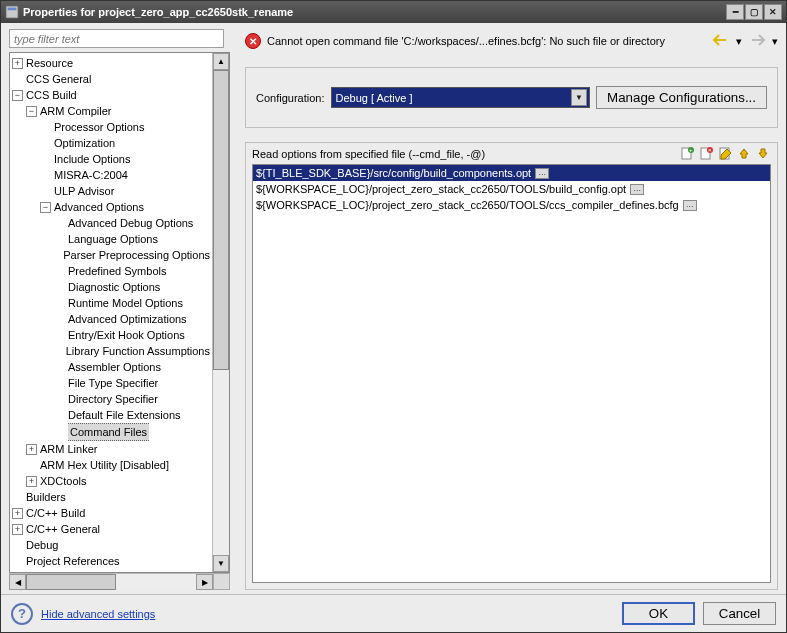 The height and width of the screenshot is (633, 787). Describe the element at coordinates (394, 12) in the screenshot. I see `title-bar: Properties for project_zero_app_cc2650st…` at that location.